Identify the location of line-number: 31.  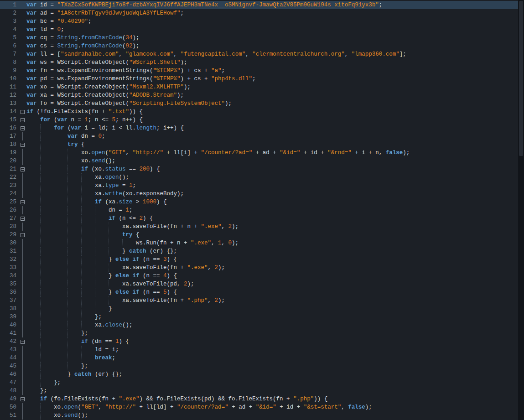
(9, 251).